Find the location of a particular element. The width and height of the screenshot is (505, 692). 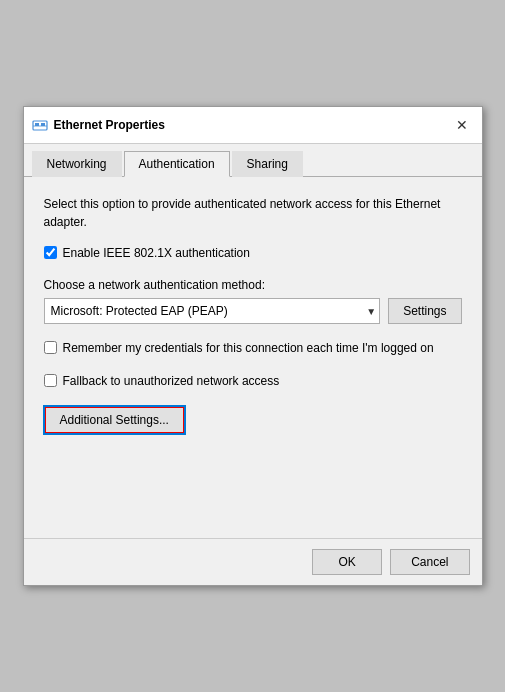

additional-settings-wrapper: Additional Settings... is located at coordinates (253, 420).